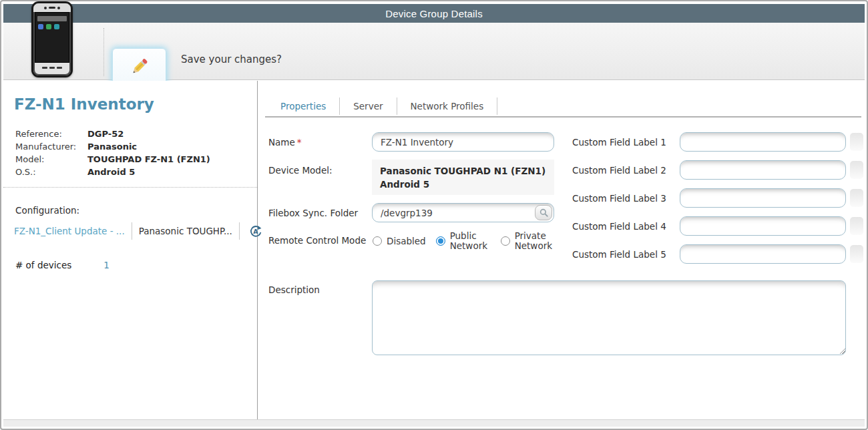 This screenshot has height=430, width=868. What do you see at coordinates (52, 19) in the screenshot?
I see `device-app-desktop-bar` at bounding box center [52, 19].